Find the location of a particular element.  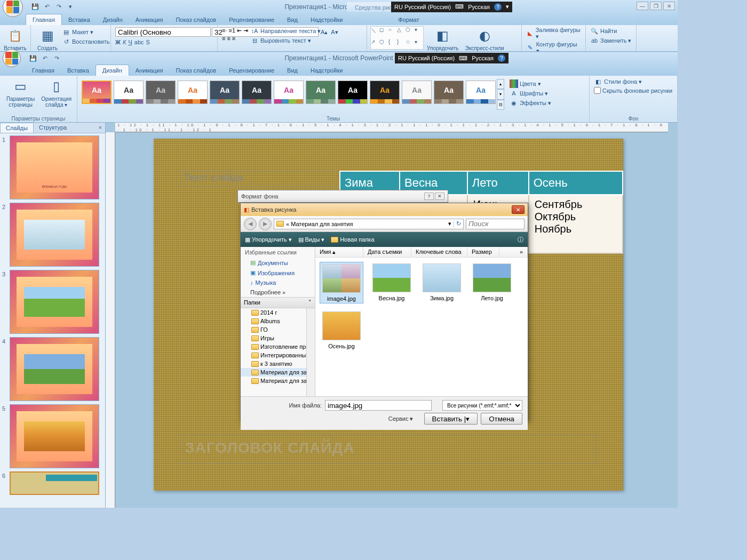

inner-office-button is located at coordinates (12, 58).